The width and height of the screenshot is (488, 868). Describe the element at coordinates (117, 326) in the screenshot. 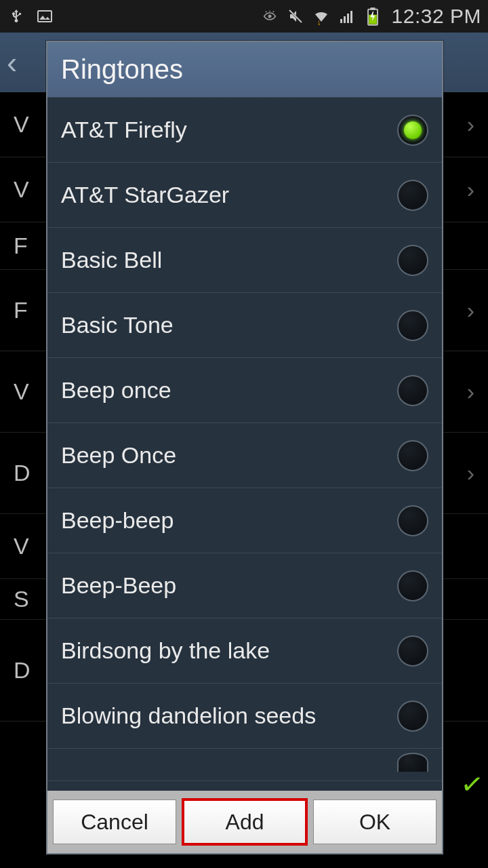

I see `ringtone-label: Basic Tone` at that location.